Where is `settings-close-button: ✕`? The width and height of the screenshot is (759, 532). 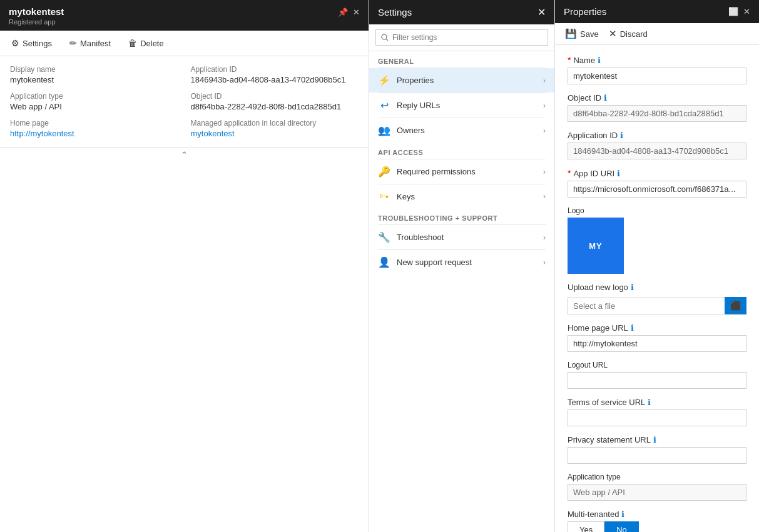
settings-close-button: ✕ is located at coordinates (542, 13).